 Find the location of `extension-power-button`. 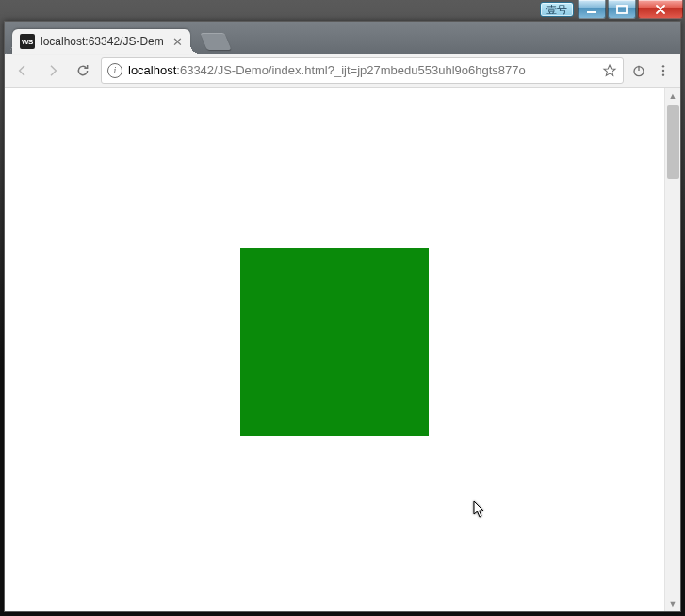

extension-power-button is located at coordinates (639, 71).